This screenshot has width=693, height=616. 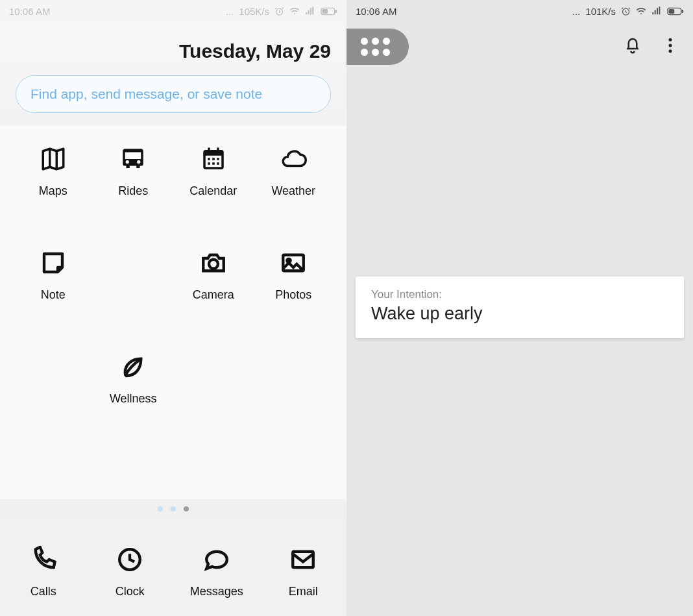 What do you see at coordinates (53, 197) in the screenshot?
I see `app-maps: Maps` at bounding box center [53, 197].